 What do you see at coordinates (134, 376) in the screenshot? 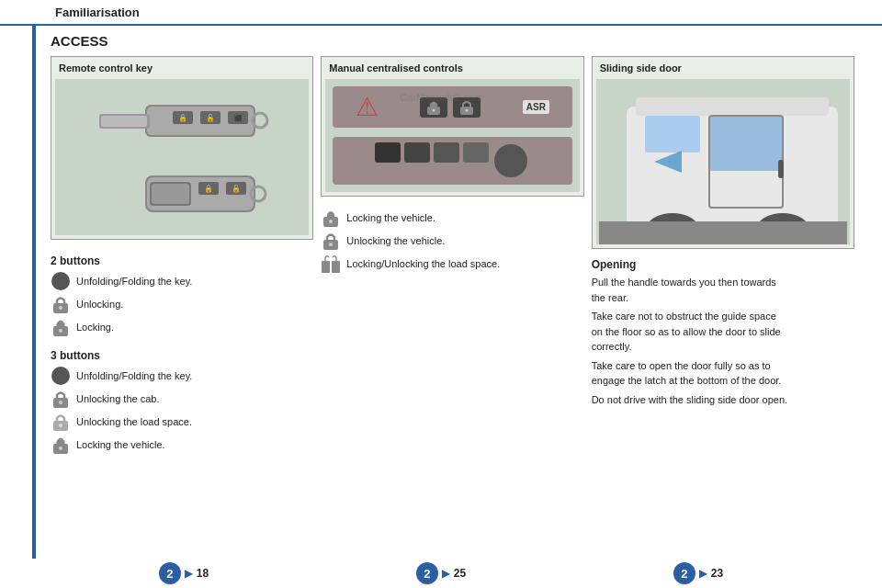
I see `three-btn-text-1: Unfolding/Folding the key.` at bounding box center [134, 376].